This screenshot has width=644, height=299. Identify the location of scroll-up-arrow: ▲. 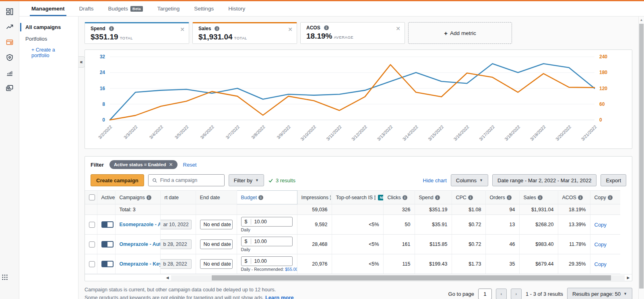
(642, 20).